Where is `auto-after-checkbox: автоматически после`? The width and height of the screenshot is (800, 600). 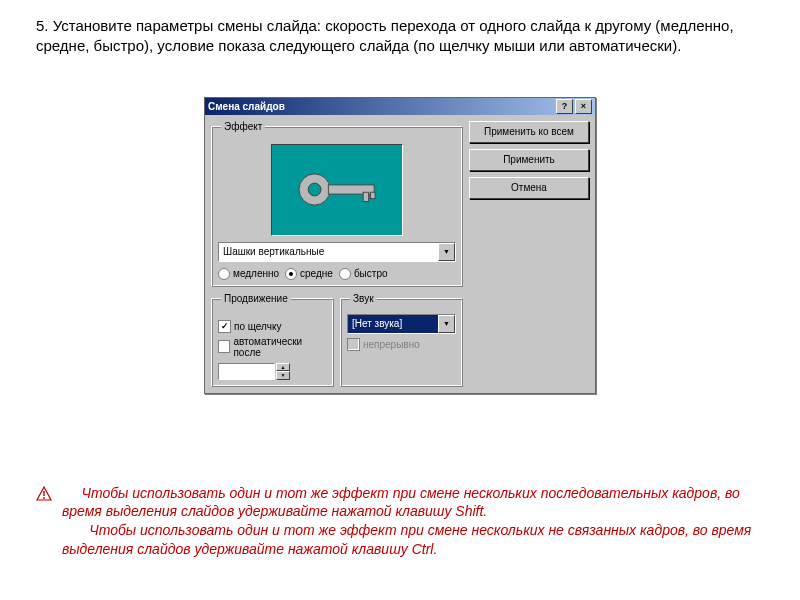
auto-after-checkbox: автоматически после is located at coordinates (272, 347).